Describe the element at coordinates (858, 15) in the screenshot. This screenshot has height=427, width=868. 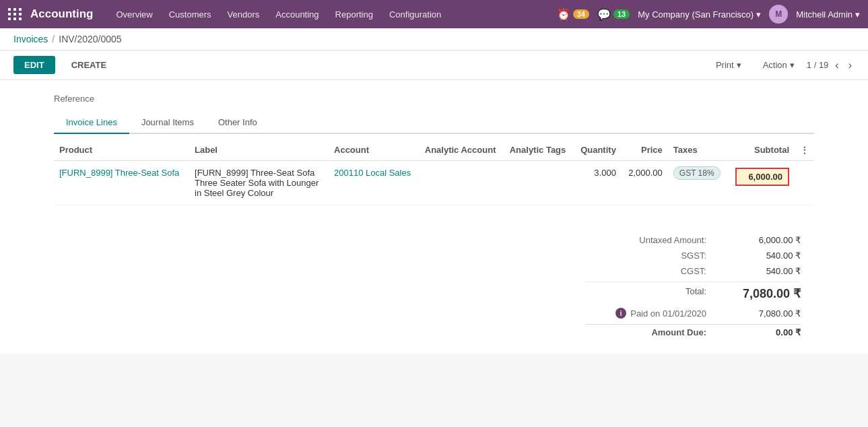
I see `user-chevron-icon: ▾` at that location.